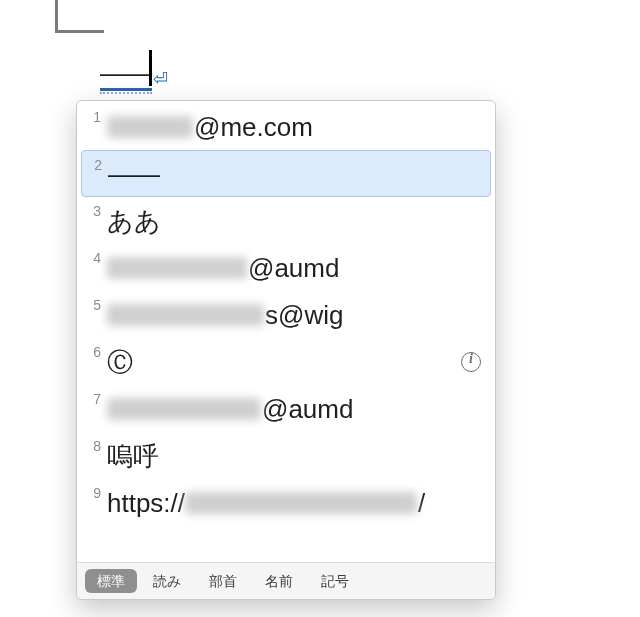  I want to click on return-icon: ⏎, so click(160, 81).